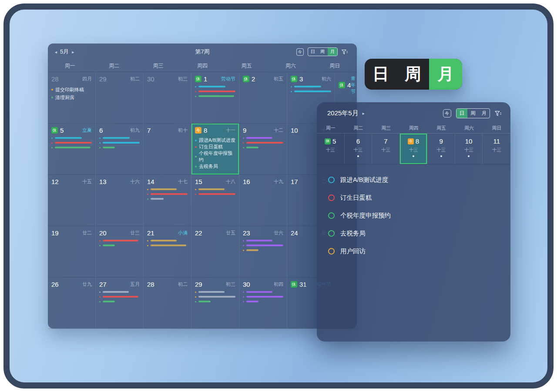  What do you see at coordinates (413, 233) in the screenshot?
I see `task-item: 去税务局` at bounding box center [413, 233].